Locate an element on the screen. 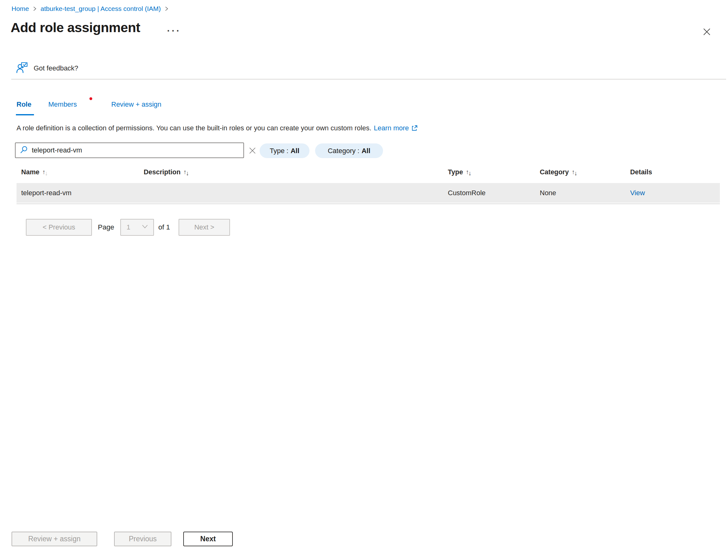 Image resolution: width=728 pixels, height=560 pixels. page-count-label: of 1 is located at coordinates (164, 227).